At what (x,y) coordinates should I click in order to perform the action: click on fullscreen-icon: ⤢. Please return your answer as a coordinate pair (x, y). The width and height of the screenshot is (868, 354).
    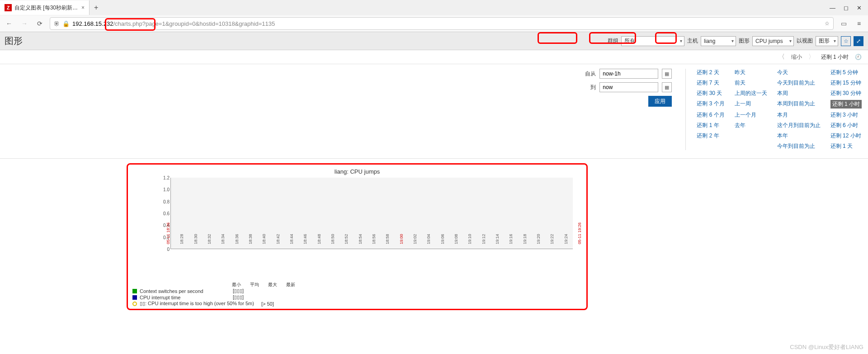
    Looking at the image, I should click on (859, 41).